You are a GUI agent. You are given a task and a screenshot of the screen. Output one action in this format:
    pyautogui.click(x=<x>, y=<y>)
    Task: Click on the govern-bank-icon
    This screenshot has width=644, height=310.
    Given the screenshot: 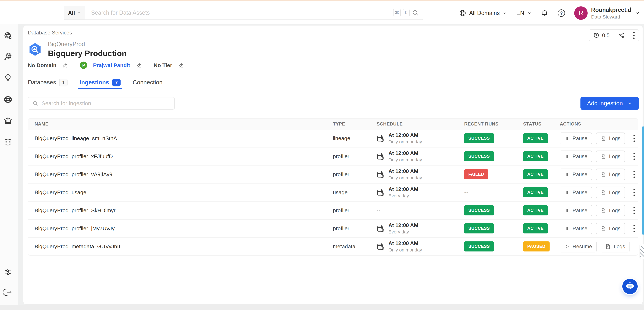 What is the action you would take?
    pyautogui.click(x=8, y=121)
    